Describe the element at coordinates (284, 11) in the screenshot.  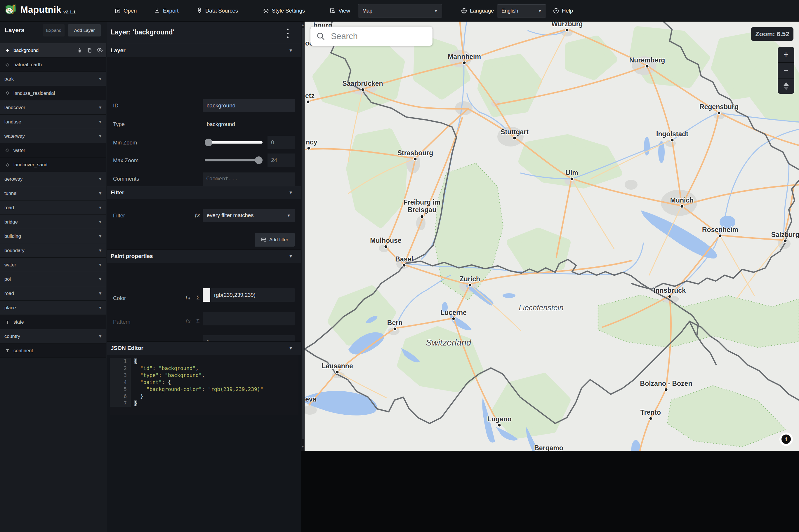
I see `style-settings-menu-item: Style Settings` at that location.